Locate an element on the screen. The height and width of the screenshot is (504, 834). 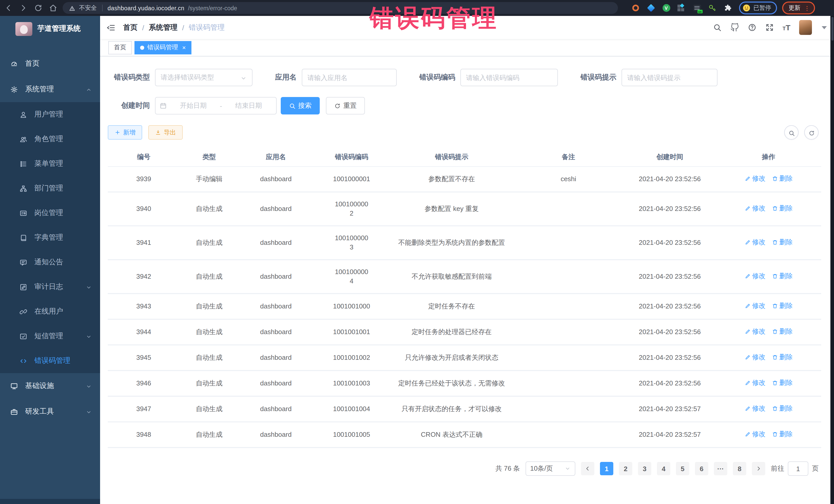
breadcrumb-item: 首页 is located at coordinates (130, 27).